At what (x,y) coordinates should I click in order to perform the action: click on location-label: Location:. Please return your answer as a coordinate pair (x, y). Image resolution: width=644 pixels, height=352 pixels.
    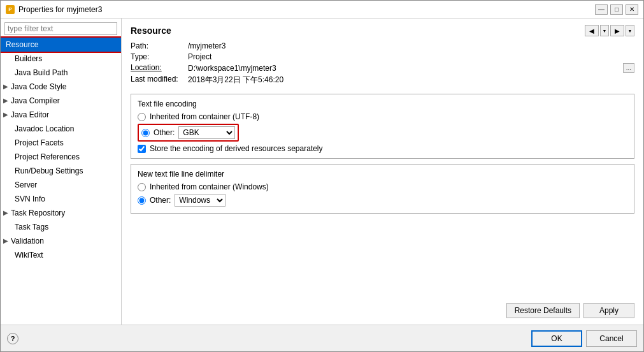
    Looking at the image, I should click on (159, 68).